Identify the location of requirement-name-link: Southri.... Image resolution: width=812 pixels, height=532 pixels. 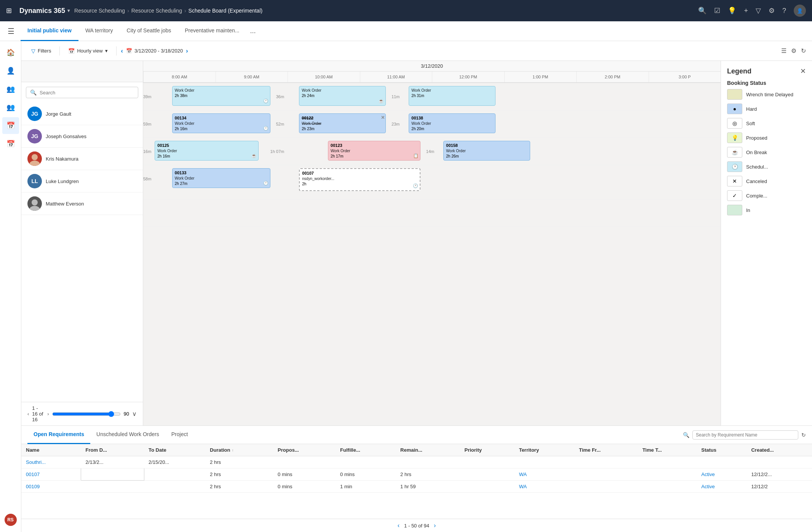
(36, 462).